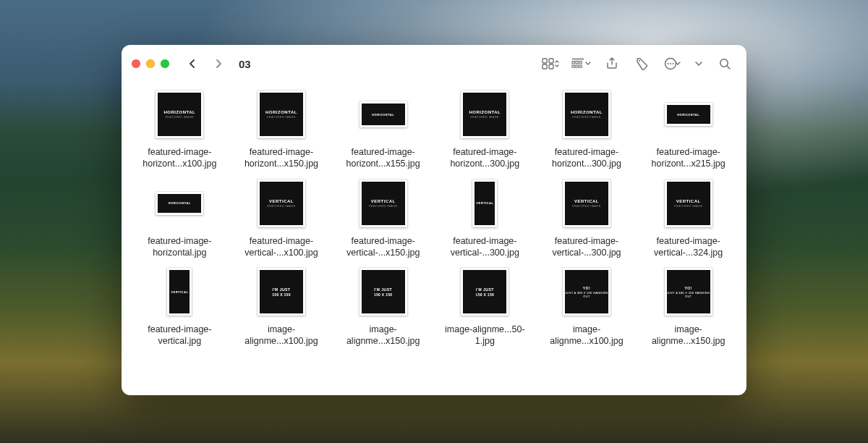  I want to click on tags-button, so click(642, 64).